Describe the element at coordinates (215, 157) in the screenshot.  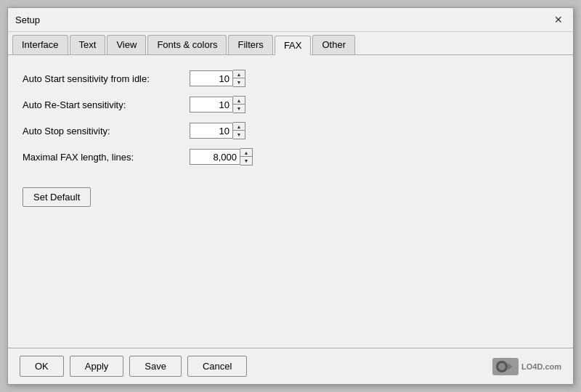
I see `max-fax-input` at that location.